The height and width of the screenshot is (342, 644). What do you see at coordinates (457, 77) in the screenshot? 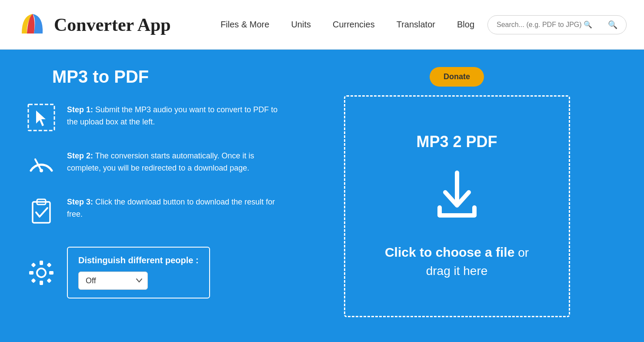
I see `donate-button: Donate` at bounding box center [457, 77].